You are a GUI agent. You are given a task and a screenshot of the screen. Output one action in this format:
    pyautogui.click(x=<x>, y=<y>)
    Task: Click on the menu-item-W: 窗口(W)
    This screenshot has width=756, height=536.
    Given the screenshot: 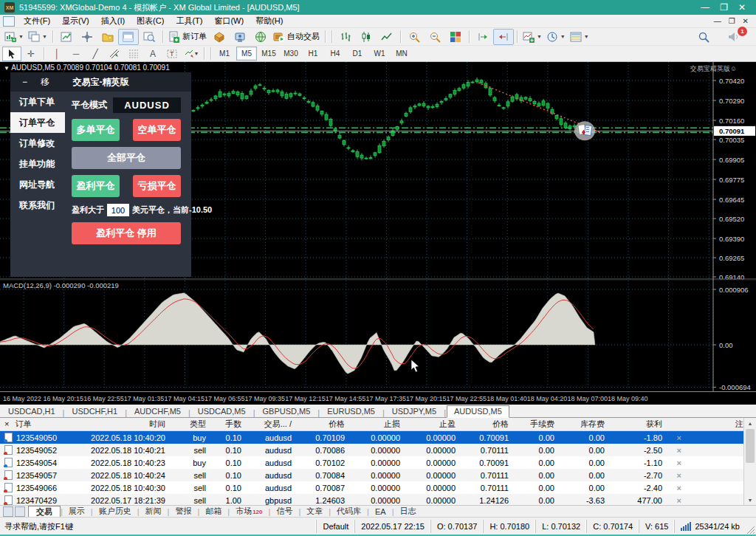 What is the action you would take?
    pyautogui.click(x=229, y=21)
    